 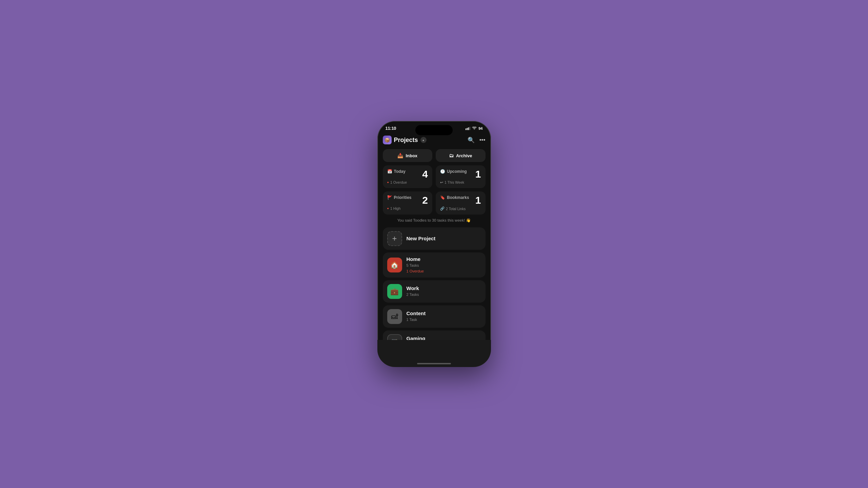 What do you see at coordinates (442, 209) in the screenshot?
I see `link-icon: 🔗` at bounding box center [442, 209].